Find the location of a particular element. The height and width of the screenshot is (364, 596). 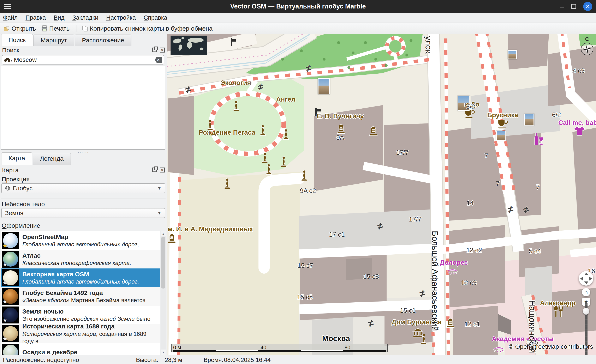

building-number: 5 c4 is located at coordinates (535, 251).